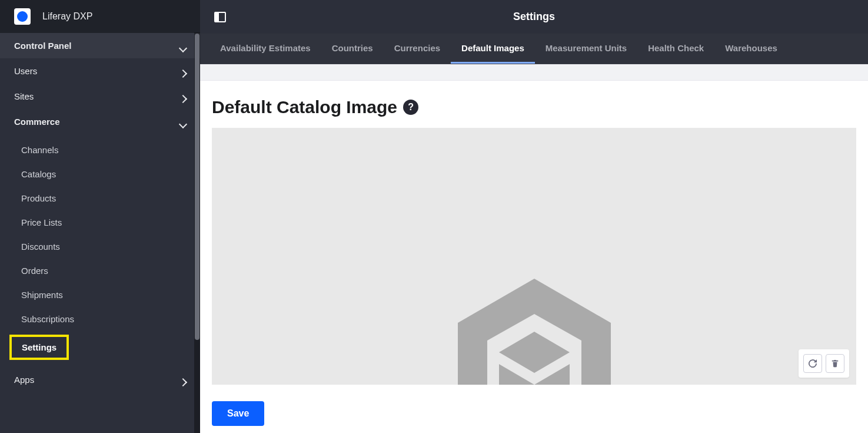 Image resolution: width=868 pixels, height=433 pixels. I want to click on topbar-title: Settings, so click(534, 16).